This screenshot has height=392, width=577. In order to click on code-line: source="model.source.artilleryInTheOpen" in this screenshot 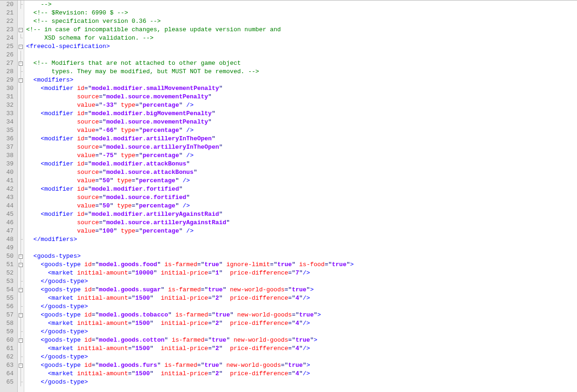, I will do `click(301, 147)`.